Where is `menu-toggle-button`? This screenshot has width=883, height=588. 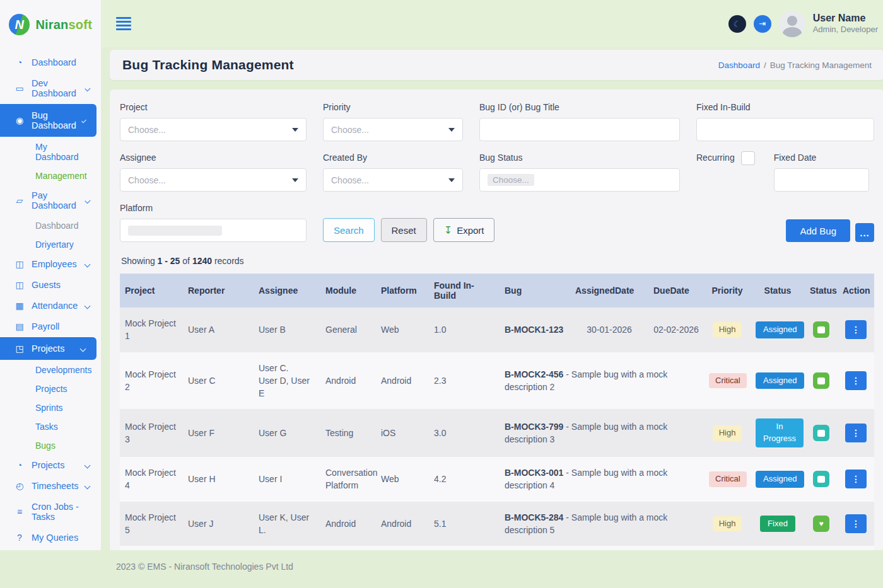 menu-toggle-button is located at coordinates (124, 24).